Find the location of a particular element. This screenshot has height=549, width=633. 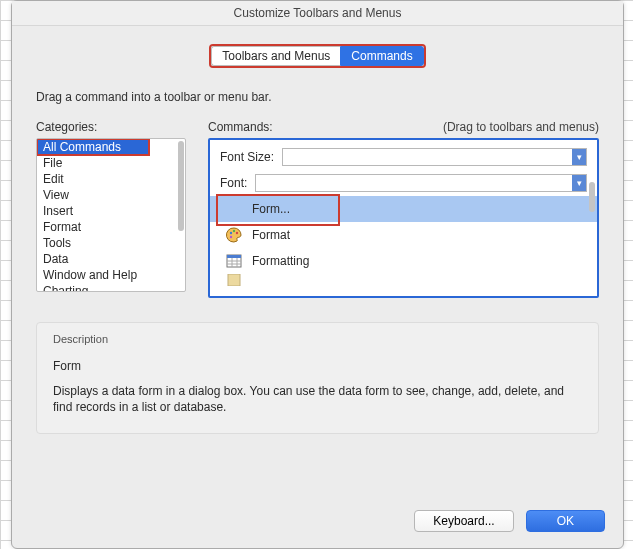

category-item-window-and-help: Window and Help is located at coordinates (111, 275).